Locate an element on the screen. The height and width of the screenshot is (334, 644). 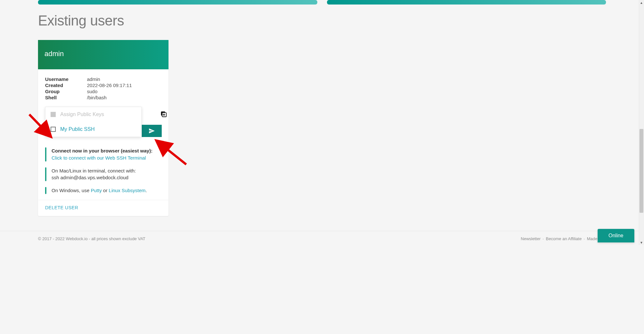
banner-right is located at coordinates (466, 2).